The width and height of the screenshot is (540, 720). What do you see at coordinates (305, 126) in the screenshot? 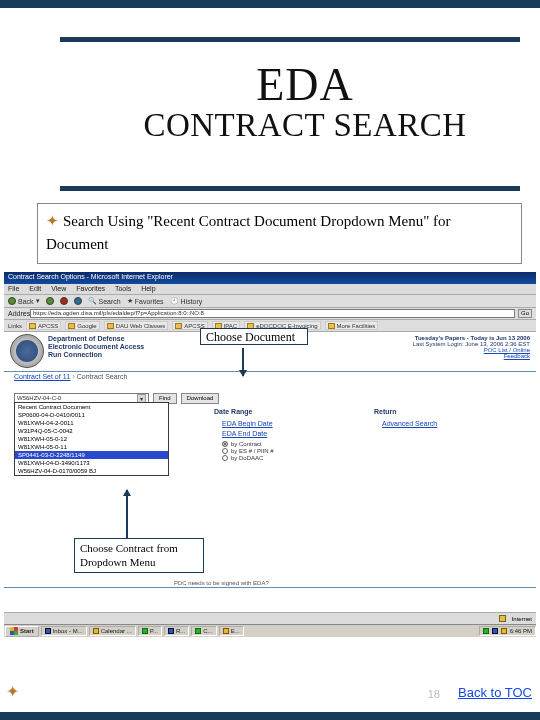
I see `title-sub: CONTRACT SEARCH` at bounding box center [305, 126].